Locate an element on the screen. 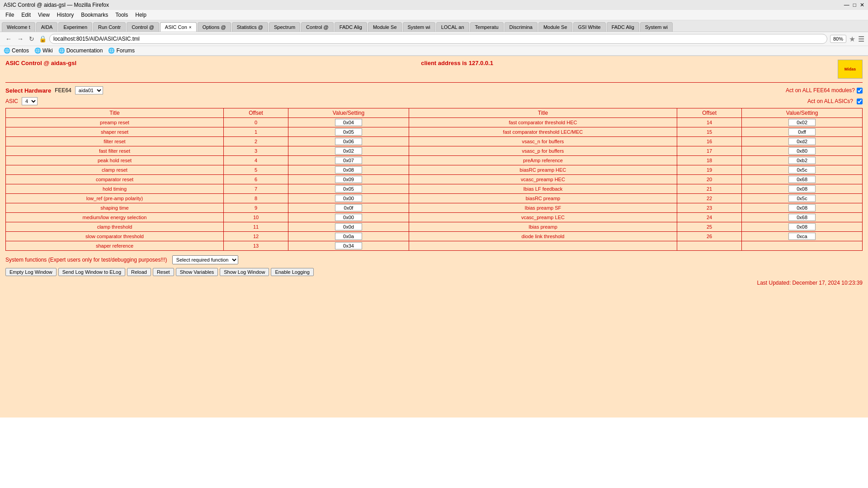  maximize-btn: □ is located at coordinates (854, 5).